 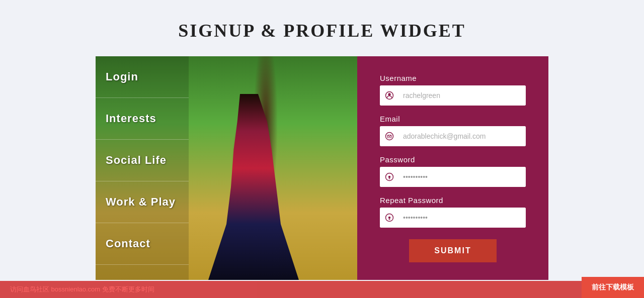 I want to click on username-group: Username, so click(x=453, y=89).